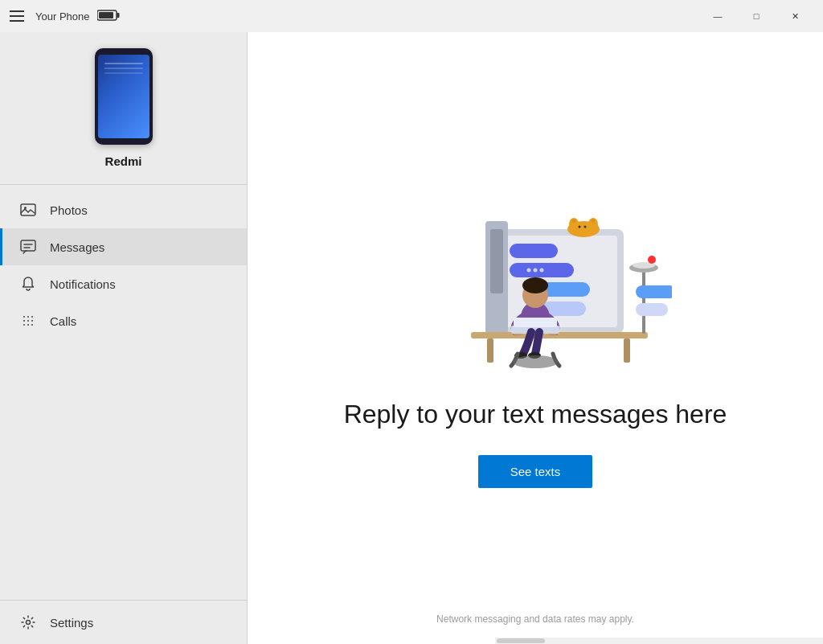 The height and width of the screenshot is (644, 823). What do you see at coordinates (63, 16) in the screenshot?
I see `app-title: Your Phone` at bounding box center [63, 16].